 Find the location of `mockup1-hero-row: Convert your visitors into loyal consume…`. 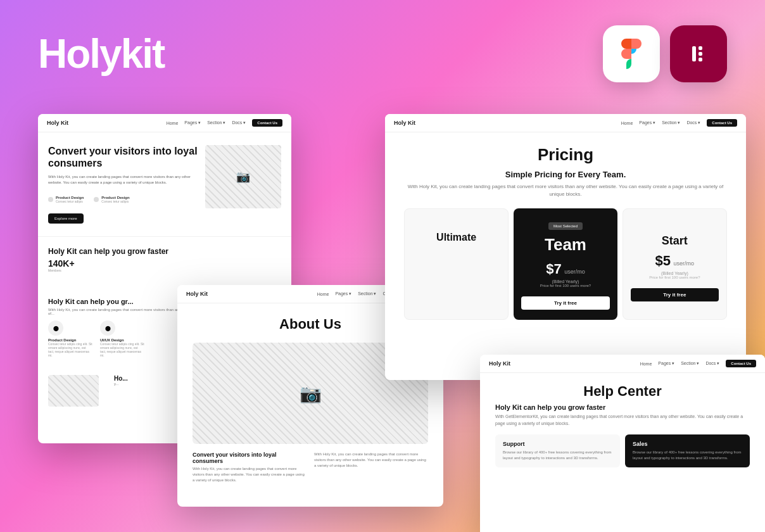

mockup1-hero-row: Convert your visitors into loyal consume… is located at coordinates (165, 184).